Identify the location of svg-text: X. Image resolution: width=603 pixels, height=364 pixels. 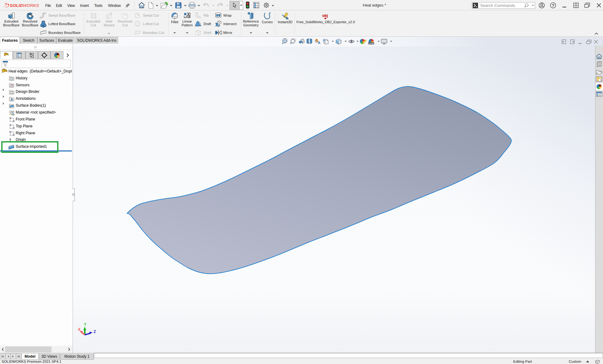
(79, 329).